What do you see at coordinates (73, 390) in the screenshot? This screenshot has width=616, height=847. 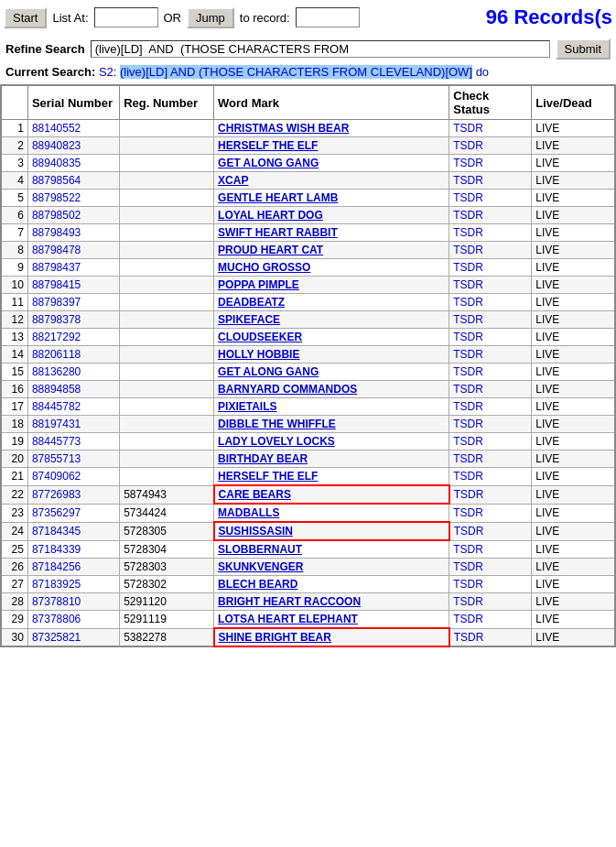 I see `serial-number: 88894858` at bounding box center [73, 390].